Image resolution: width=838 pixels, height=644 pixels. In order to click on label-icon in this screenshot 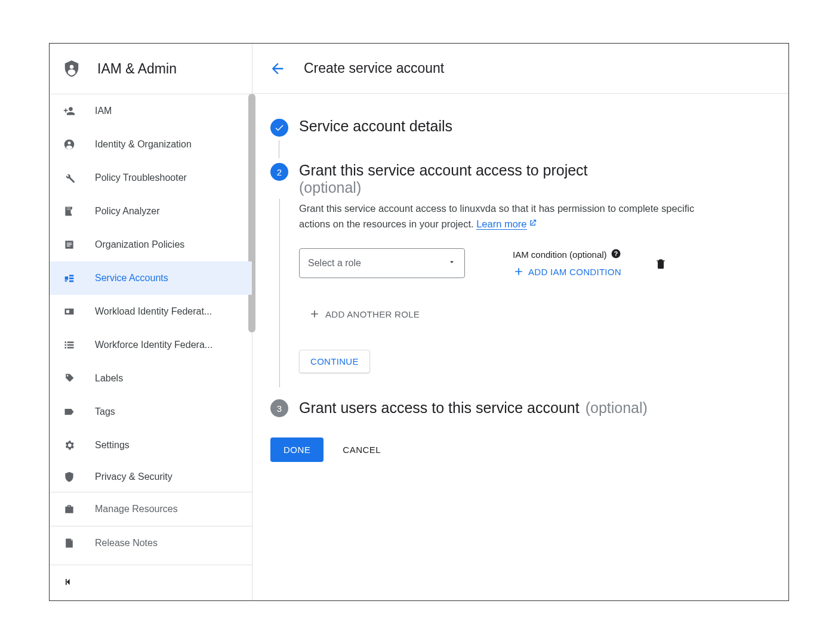, I will do `click(69, 412)`.